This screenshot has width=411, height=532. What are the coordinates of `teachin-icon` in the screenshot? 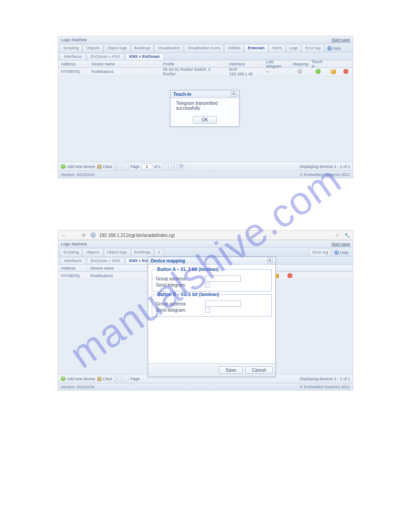 It's located at (318, 72).